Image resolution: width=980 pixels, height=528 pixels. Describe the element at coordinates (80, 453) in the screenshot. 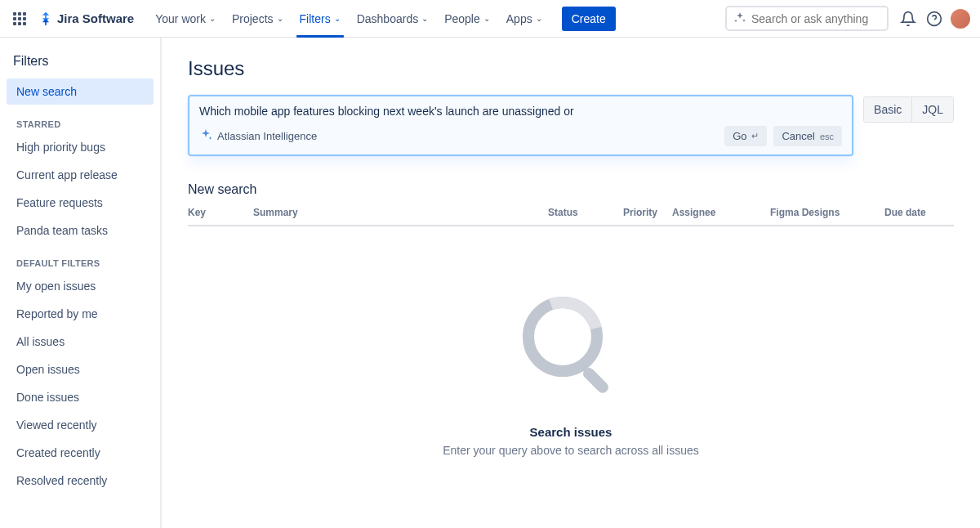

I see `sidebar-item-created-recently: Created recently` at that location.